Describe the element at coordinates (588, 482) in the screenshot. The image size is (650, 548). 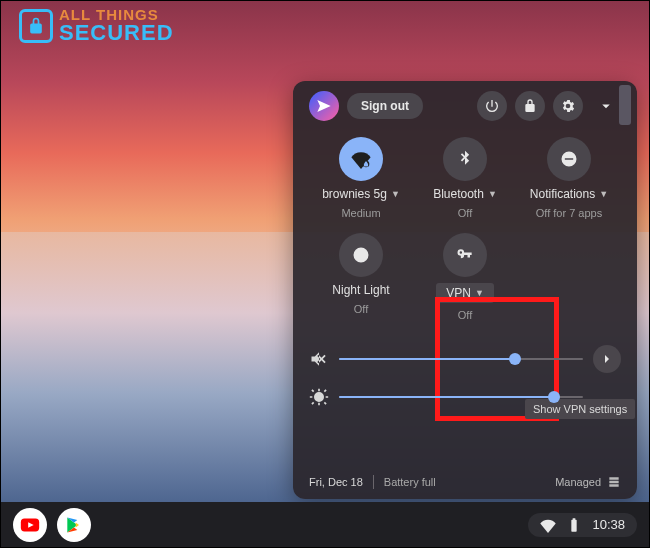
I see `managed-indicator: Managed` at that location.